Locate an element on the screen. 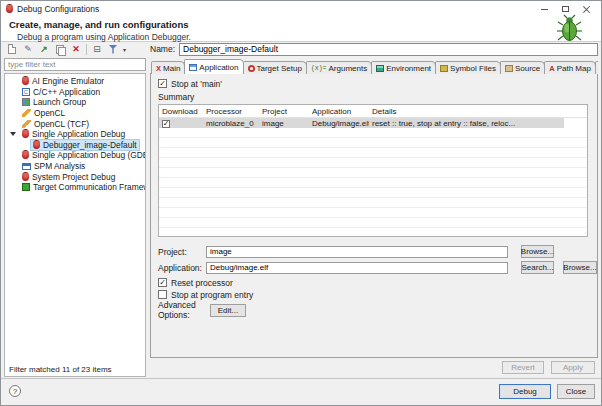  cell-details: reset :: true, stop at entry :: false, r… is located at coordinates (466, 124).